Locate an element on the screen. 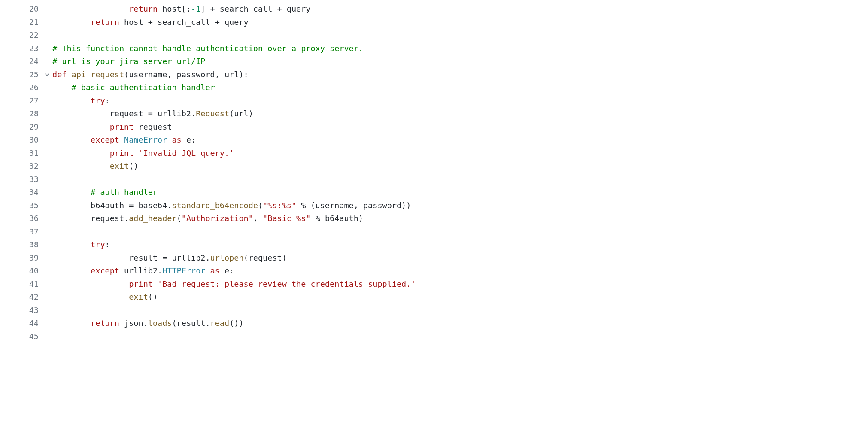  line-number: 24 is located at coordinates (19, 62).